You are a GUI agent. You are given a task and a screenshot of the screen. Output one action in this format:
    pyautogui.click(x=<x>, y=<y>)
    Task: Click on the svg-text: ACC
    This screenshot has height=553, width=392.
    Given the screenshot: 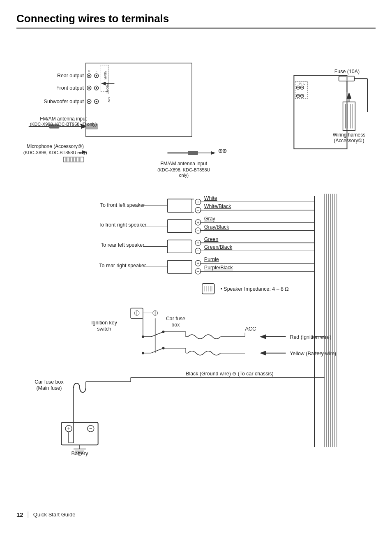 What is the action you would take?
    pyautogui.click(x=251, y=329)
    